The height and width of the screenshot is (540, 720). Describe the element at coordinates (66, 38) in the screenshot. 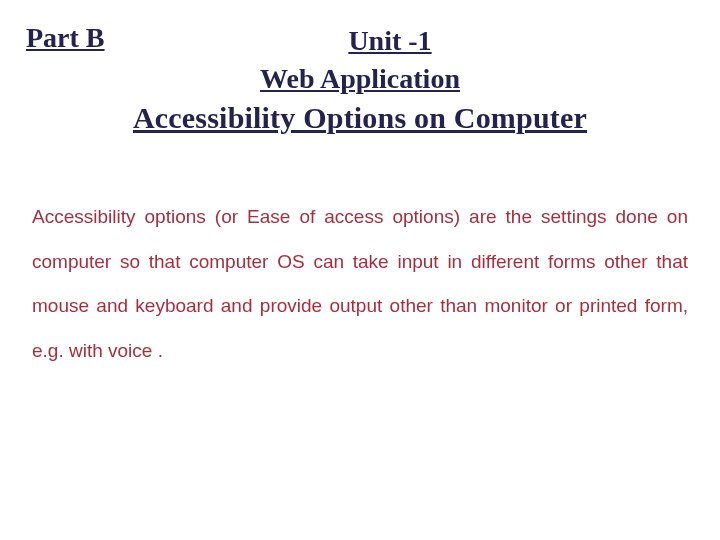

I see `part-label: Part B` at that location.